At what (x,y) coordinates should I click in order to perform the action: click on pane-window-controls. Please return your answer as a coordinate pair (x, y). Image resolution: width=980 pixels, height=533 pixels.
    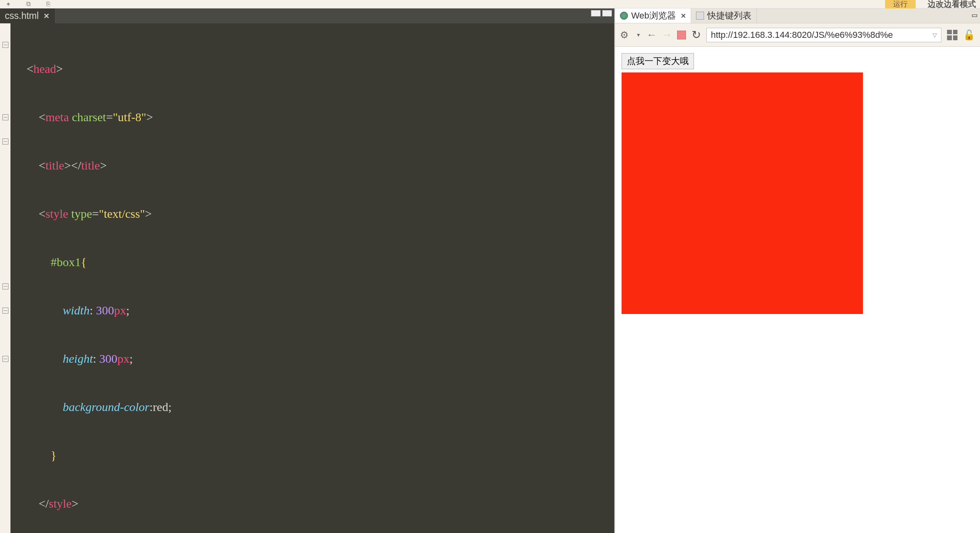
    Looking at the image, I should click on (601, 13).